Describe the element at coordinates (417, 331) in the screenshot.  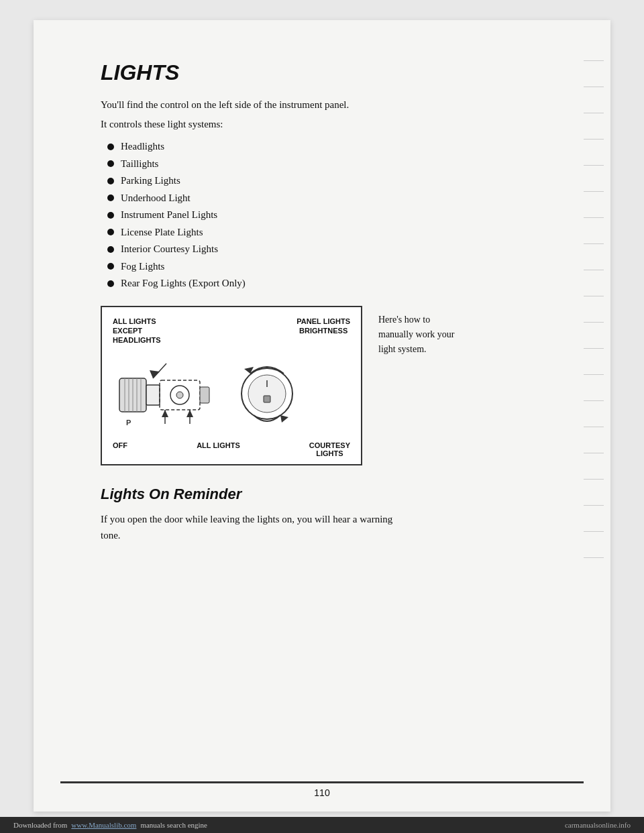
I see `diagram-caption: Here's how to manually work your light s…` at that location.